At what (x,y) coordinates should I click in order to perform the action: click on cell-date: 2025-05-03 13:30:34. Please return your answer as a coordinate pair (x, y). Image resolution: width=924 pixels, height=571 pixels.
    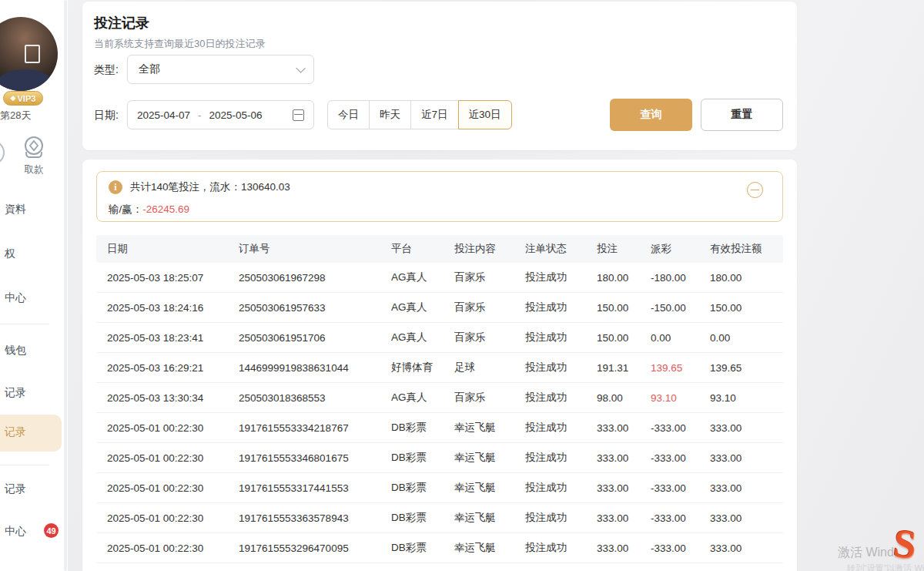
    Looking at the image, I should click on (172, 398).